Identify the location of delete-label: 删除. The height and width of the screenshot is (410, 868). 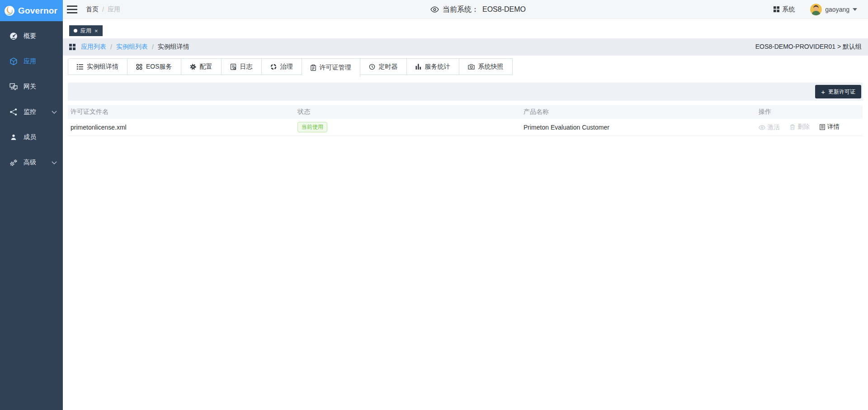
(804, 127).